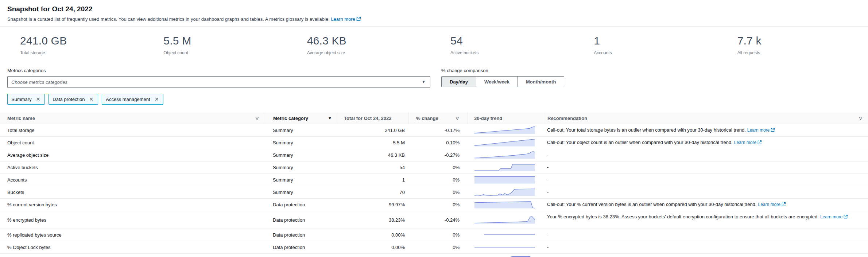  What do you see at coordinates (346, 19) in the screenshot?
I see `glossary-learn-more-link: Learn more` at bounding box center [346, 19].